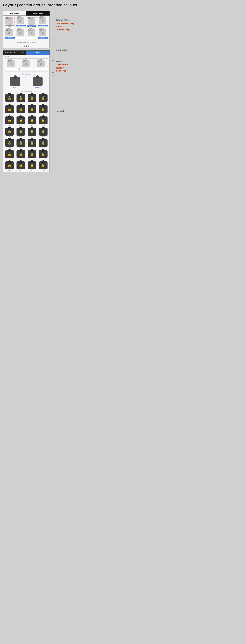 The width and height of the screenshot is (246, 644). Describe the element at coordinates (15, 13) in the screenshot. I see `tab-team-deck: Team deck` at that location.